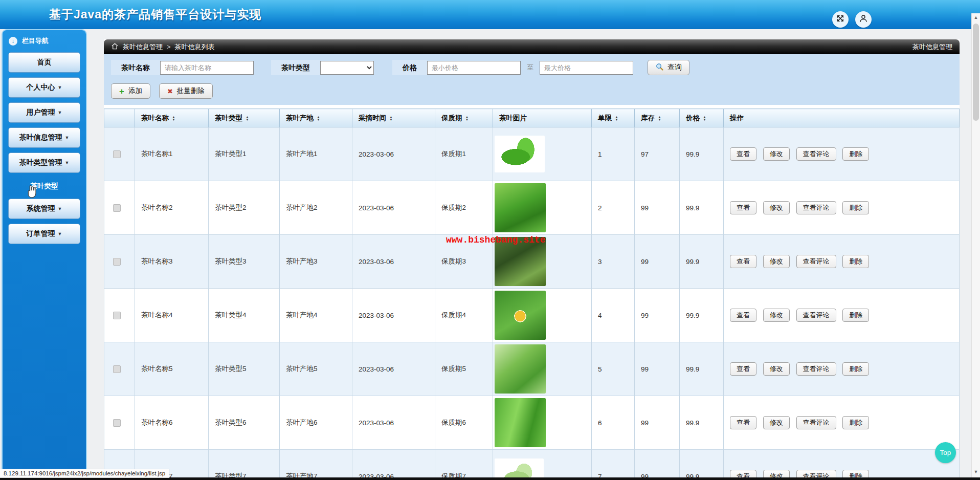  I want to click on sidebar-item-label: 订单管理, so click(41, 234).